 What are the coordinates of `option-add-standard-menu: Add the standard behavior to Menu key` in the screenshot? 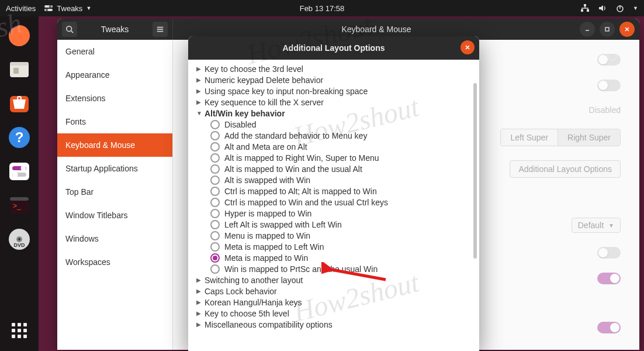 It's located at (337, 136).